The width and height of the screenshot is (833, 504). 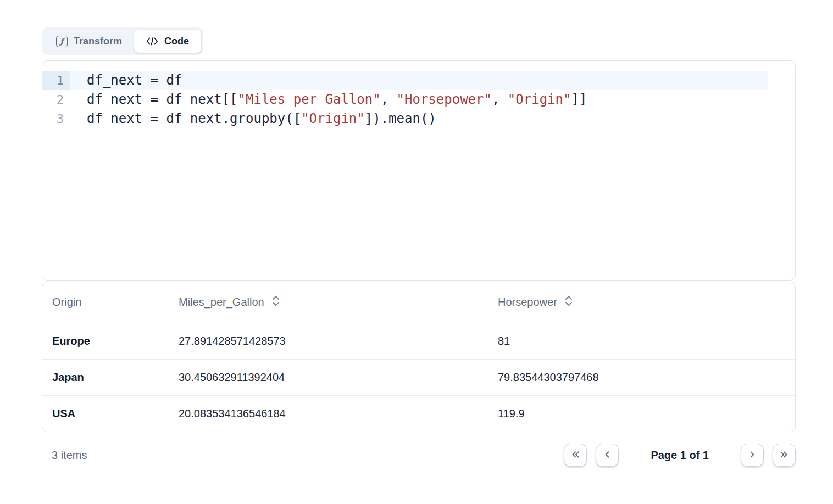 What do you see at coordinates (89, 41) in the screenshot?
I see `tab-transform: ƒ Transform` at bounding box center [89, 41].